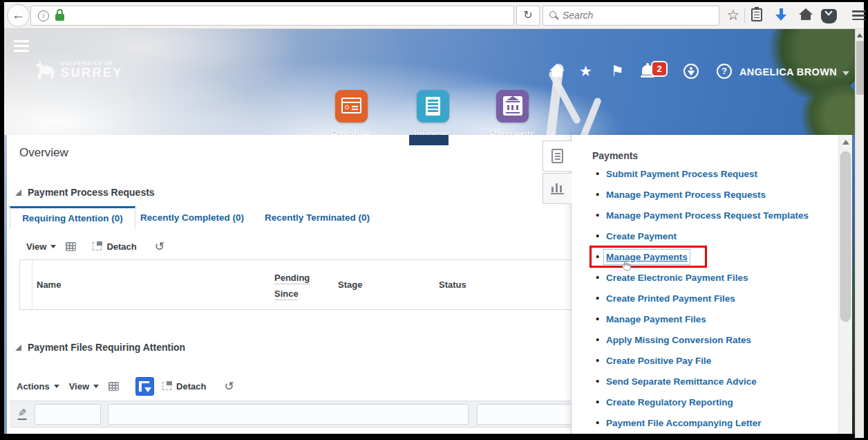 The image size is (868, 440). I want to click on tasks-side-tab, so click(557, 156).